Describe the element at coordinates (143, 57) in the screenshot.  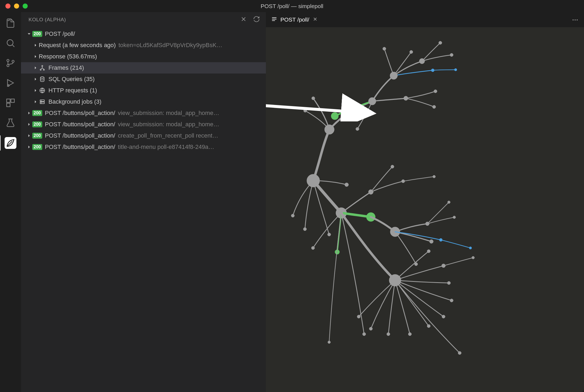
I see `tree-item-response: Response (536.67ms)` at that location.